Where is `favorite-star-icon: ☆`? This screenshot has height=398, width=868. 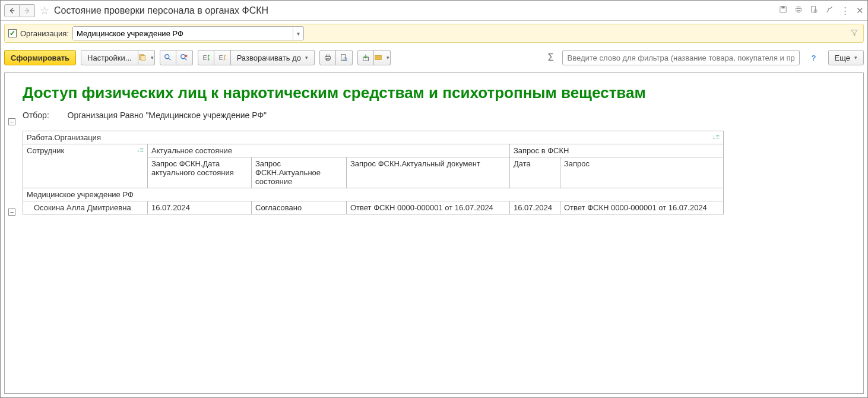
favorite-star-icon: ☆ is located at coordinates (45, 11).